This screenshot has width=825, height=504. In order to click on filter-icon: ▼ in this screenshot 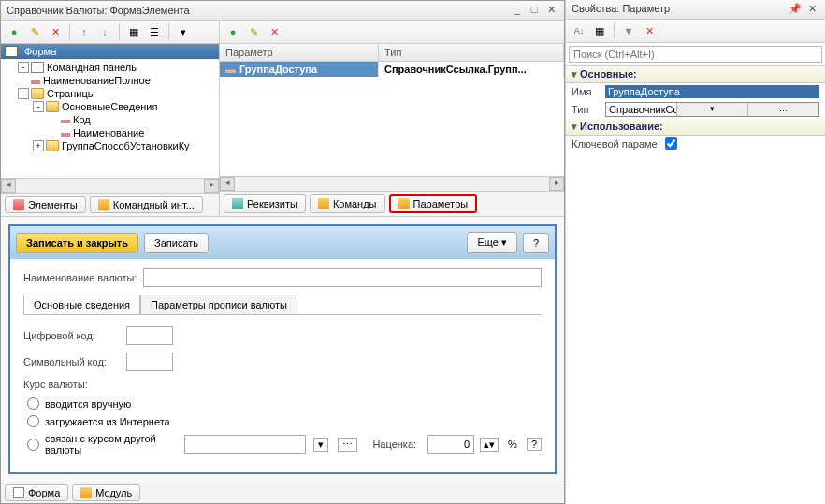, I will do `click(629, 31)`.